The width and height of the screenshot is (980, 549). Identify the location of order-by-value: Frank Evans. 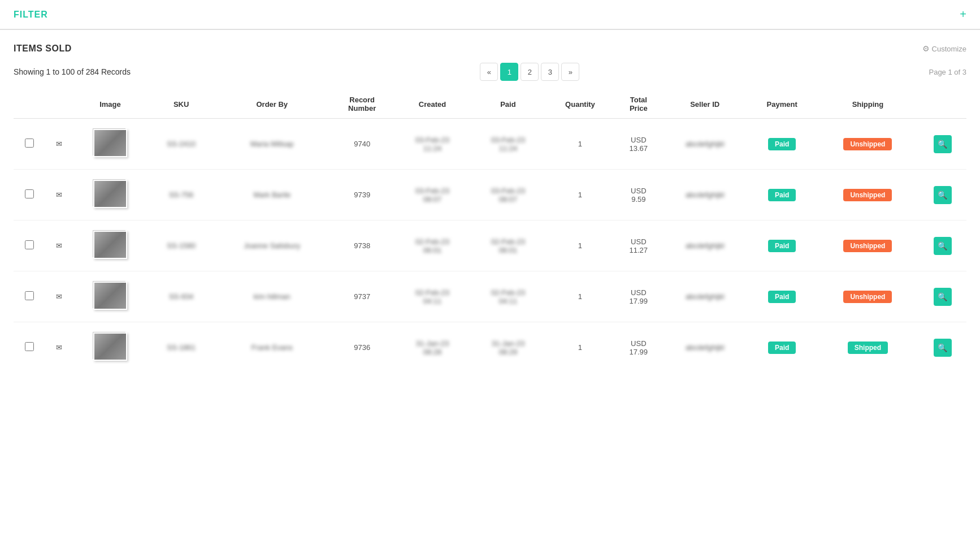
(272, 347).